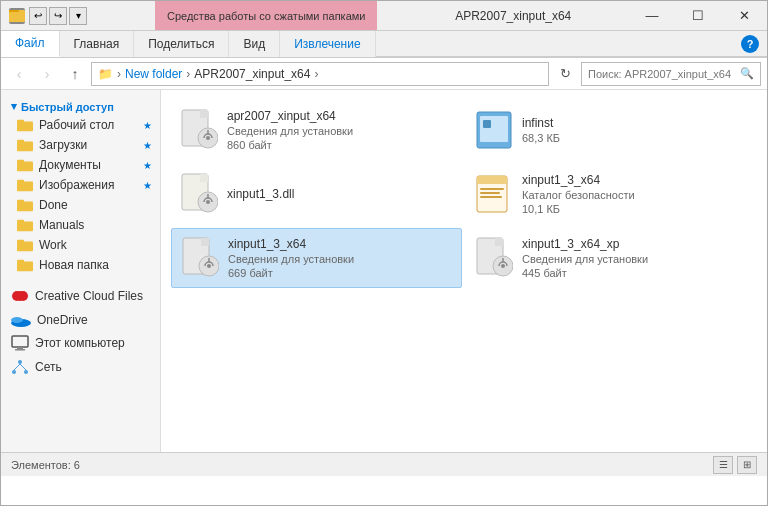  What do you see at coordinates (54, 205) in the screenshot?
I see `sidebar-item-done-label: Done` at bounding box center [54, 205].